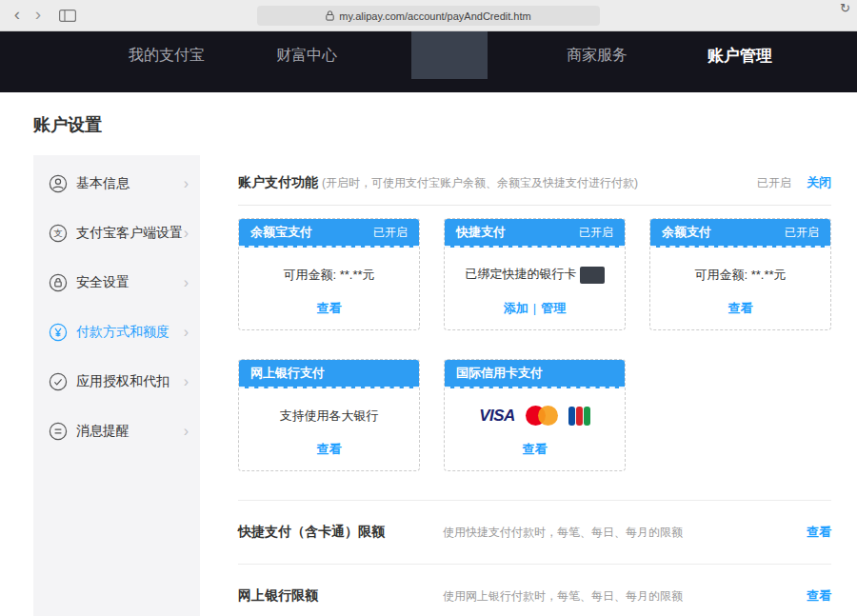 The image size is (857, 616). I want to click on card-online-banking: 网上银行支付 支持使用各大银行 查看, so click(329, 415).